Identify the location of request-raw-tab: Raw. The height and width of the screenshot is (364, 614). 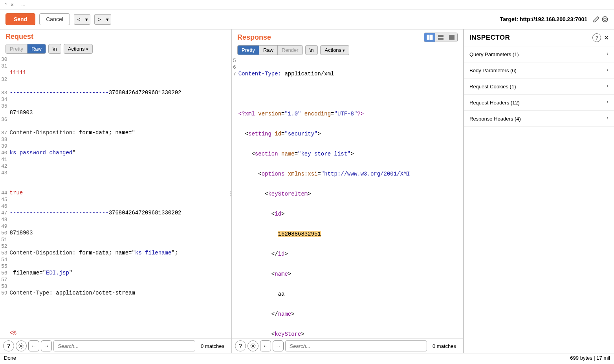
(37, 49).